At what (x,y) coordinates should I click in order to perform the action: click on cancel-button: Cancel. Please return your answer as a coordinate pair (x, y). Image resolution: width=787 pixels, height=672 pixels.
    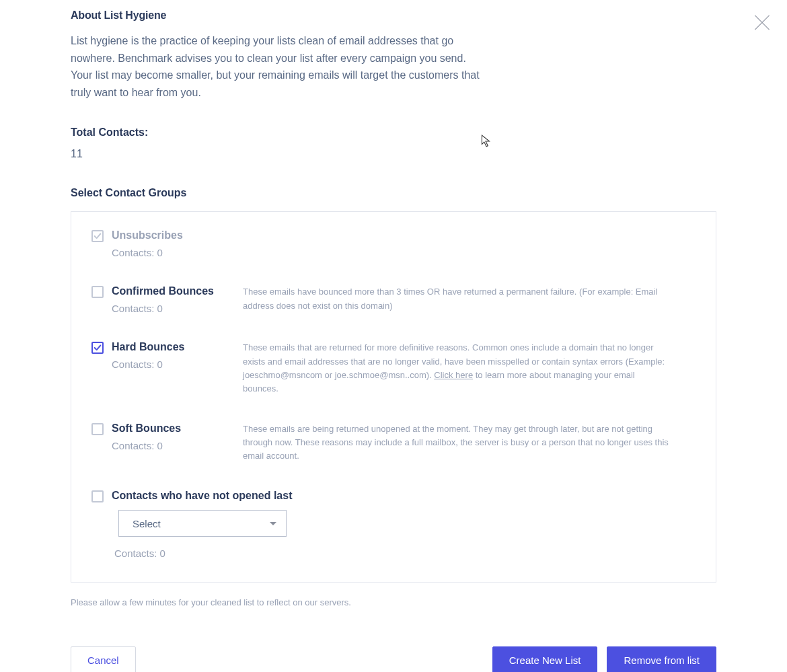
    Looking at the image, I should click on (104, 659).